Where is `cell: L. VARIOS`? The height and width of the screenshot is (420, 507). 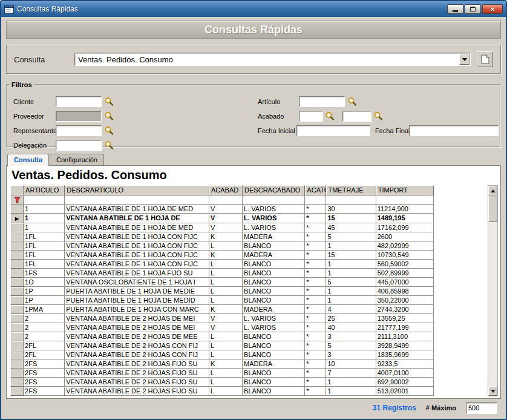
cell: L. VARIOS is located at coordinates (273, 228).